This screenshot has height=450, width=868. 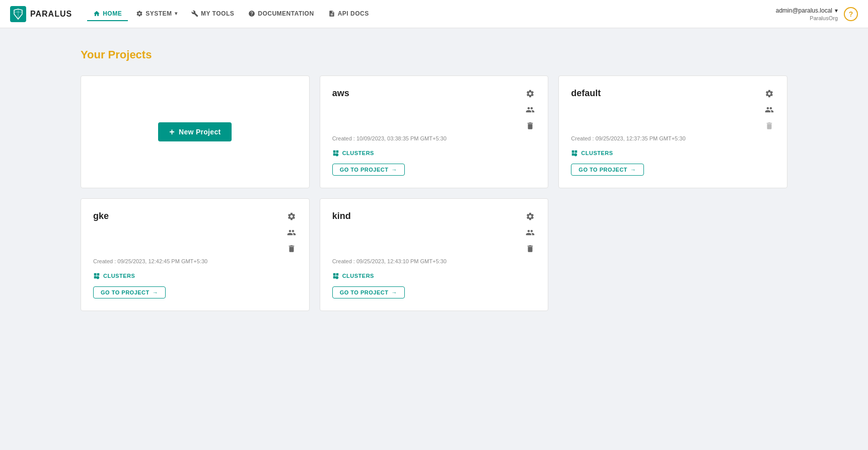 What do you see at coordinates (530, 249) in the screenshot?
I see `kind-delete-button` at bounding box center [530, 249].